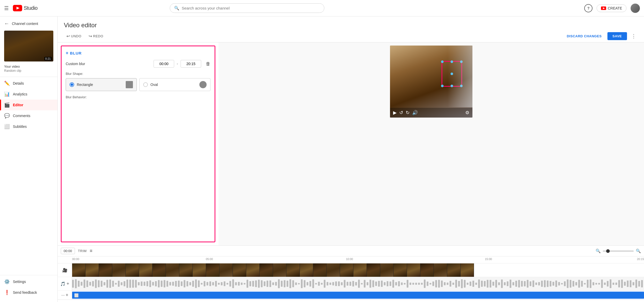 This screenshot has width=644, height=302. I want to click on video-track-content, so click(358, 270).